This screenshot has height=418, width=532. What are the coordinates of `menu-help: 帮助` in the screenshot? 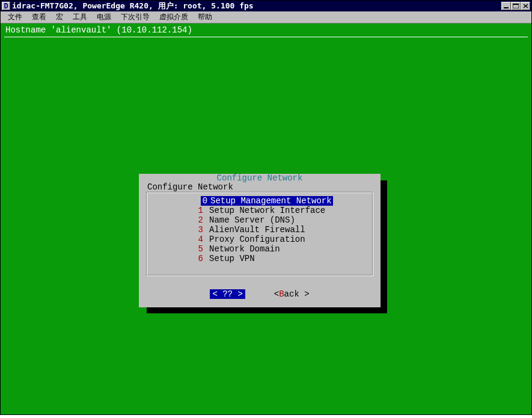 It's located at (205, 17).